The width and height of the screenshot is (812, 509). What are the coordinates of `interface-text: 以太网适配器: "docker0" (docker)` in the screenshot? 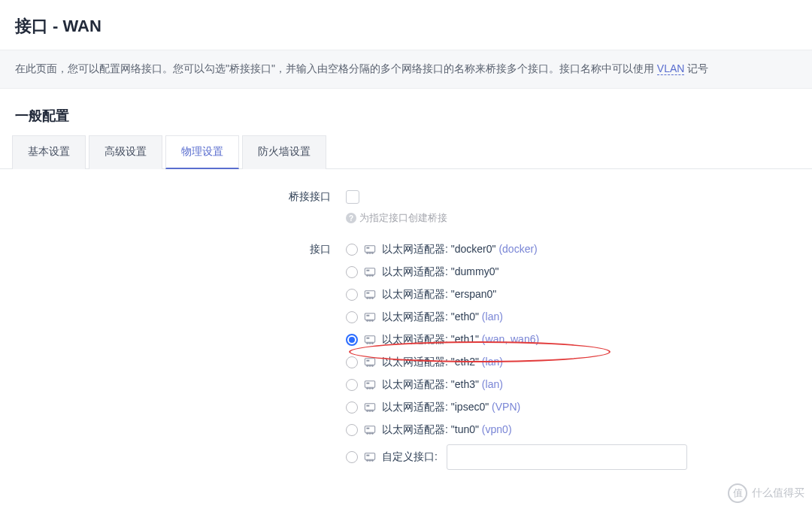 It's located at (460, 250).